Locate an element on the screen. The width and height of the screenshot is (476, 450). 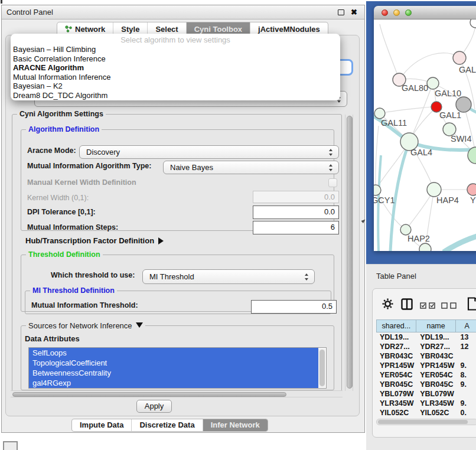
table-cell: 13 is located at coordinates (467, 337).